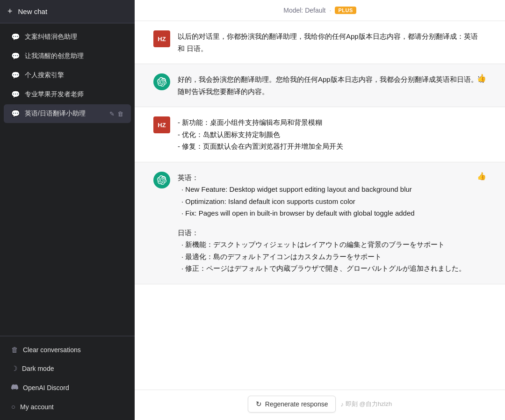 This screenshot has height=420, width=505. What do you see at coordinates (332, 85) in the screenshot?
I see `message-content-2: 好的，我会扮演您的翻译助理。您给我的任何App版本日志内容，我都会分别翻译成英语…` at bounding box center [332, 85].